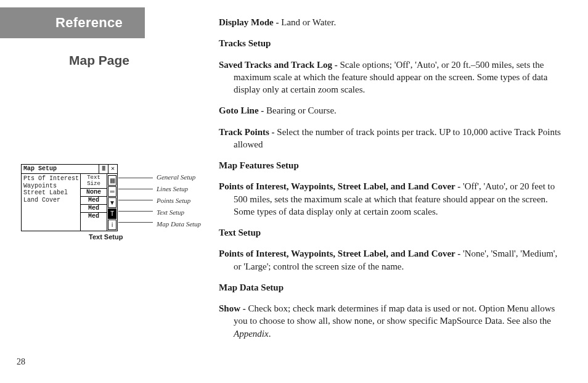  I want to click on show-text-c: ., so click(270, 334).